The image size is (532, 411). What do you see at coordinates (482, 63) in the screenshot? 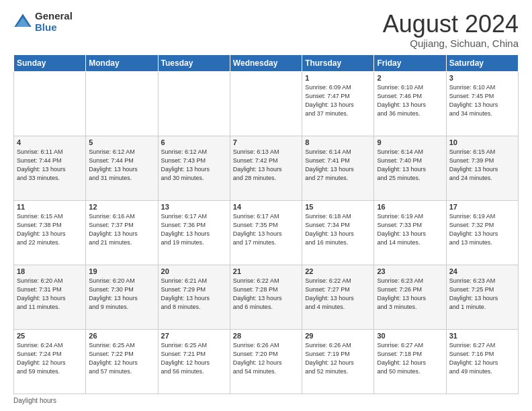
I see `calendar-header-saturday: Saturday` at bounding box center [482, 63].